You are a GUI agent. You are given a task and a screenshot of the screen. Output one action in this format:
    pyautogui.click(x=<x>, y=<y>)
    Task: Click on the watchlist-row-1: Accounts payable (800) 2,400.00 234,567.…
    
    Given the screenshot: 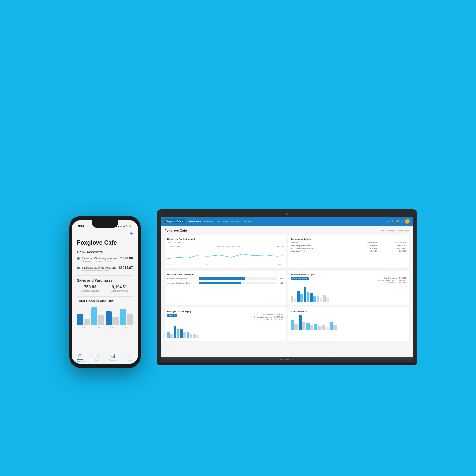 What is the action you would take?
    pyautogui.click(x=349, y=246)
    